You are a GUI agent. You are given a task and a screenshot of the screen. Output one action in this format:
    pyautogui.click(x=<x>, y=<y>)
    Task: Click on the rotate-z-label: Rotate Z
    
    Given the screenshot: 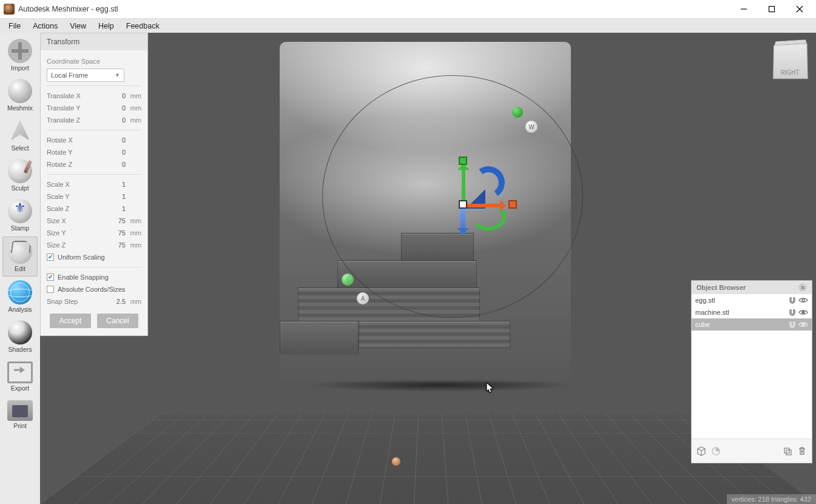 What is the action you would take?
    pyautogui.click(x=75, y=164)
    